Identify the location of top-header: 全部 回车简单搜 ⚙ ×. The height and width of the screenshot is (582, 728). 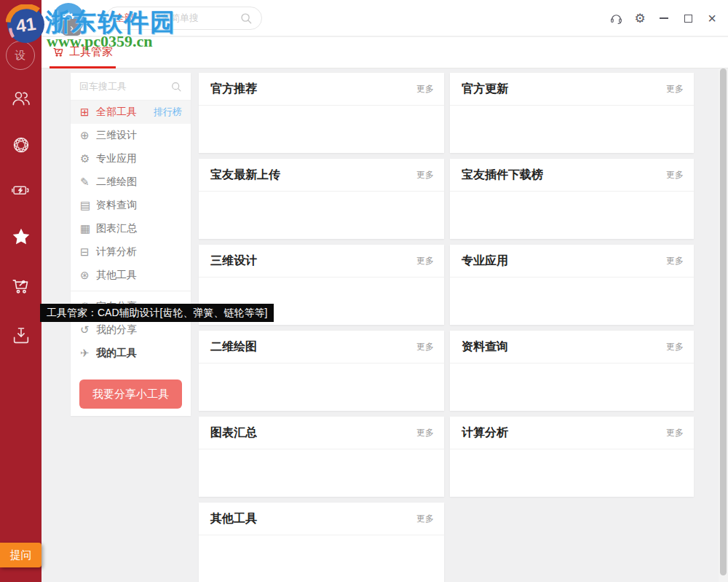
(384, 18).